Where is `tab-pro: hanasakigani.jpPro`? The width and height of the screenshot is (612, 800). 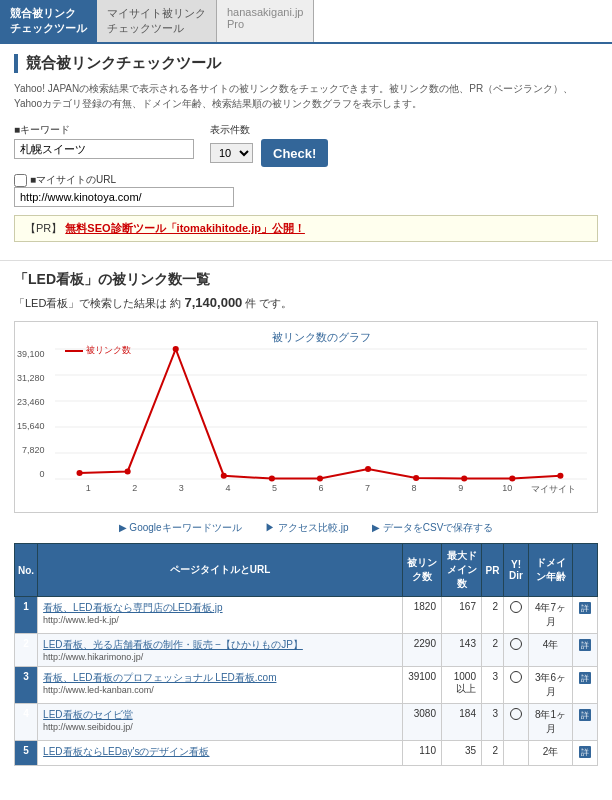
tab-pro: hanasakigani.jpPro is located at coordinates (266, 21).